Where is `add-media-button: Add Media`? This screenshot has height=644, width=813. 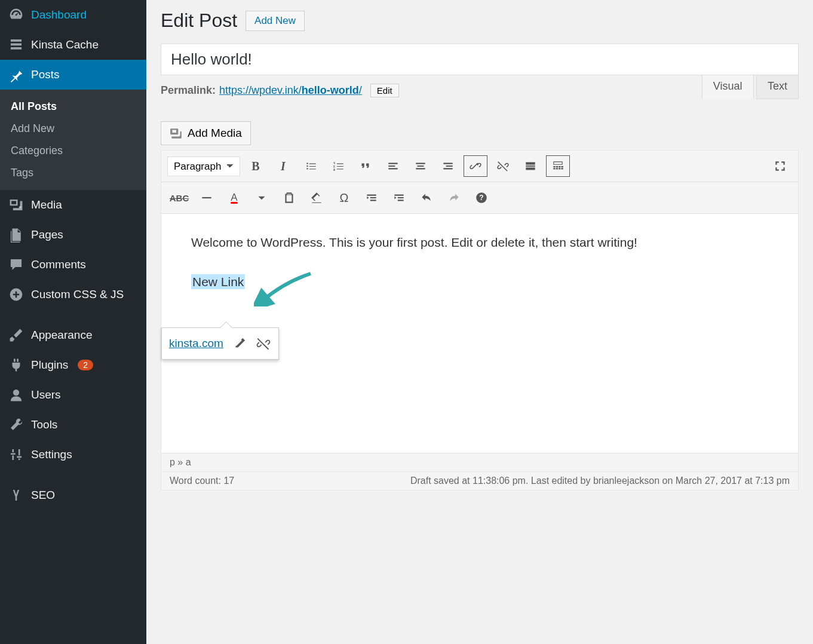
add-media-button: Add Media is located at coordinates (205, 133).